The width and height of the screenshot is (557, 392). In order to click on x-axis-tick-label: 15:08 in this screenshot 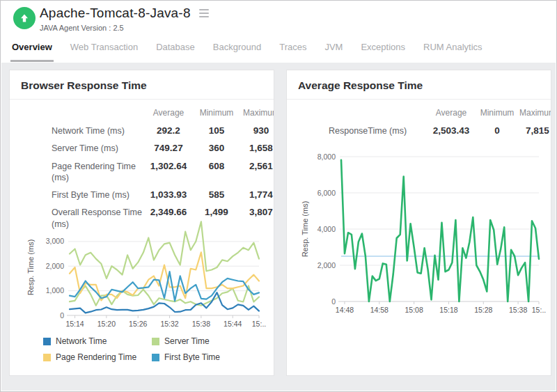, I will do `click(414, 310)`.